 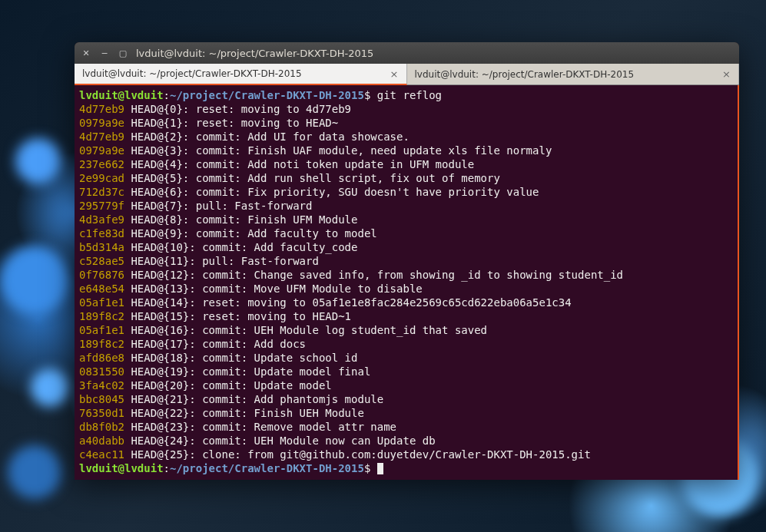 I want to click on reflog-line: 76350d1 HEAD@{22}: commit: Finish UEH Mo…, so click(x=406, y=413).